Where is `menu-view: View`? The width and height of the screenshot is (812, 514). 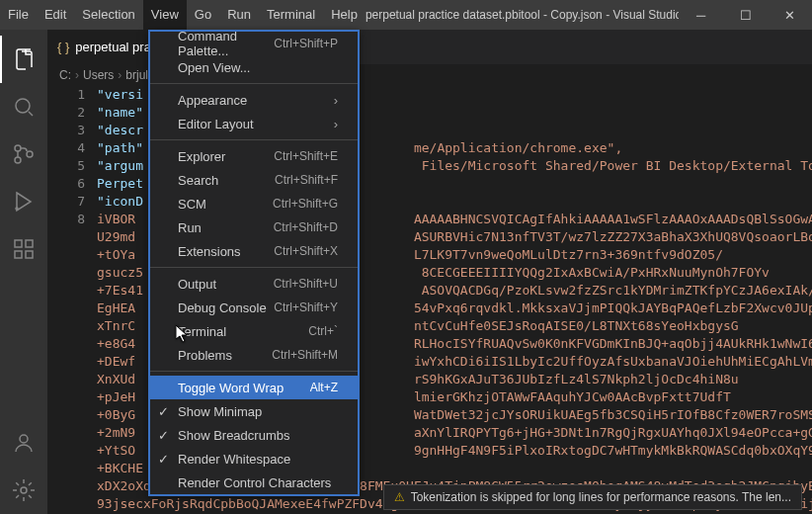 menu-view: View is located at coordinates (165, 15).